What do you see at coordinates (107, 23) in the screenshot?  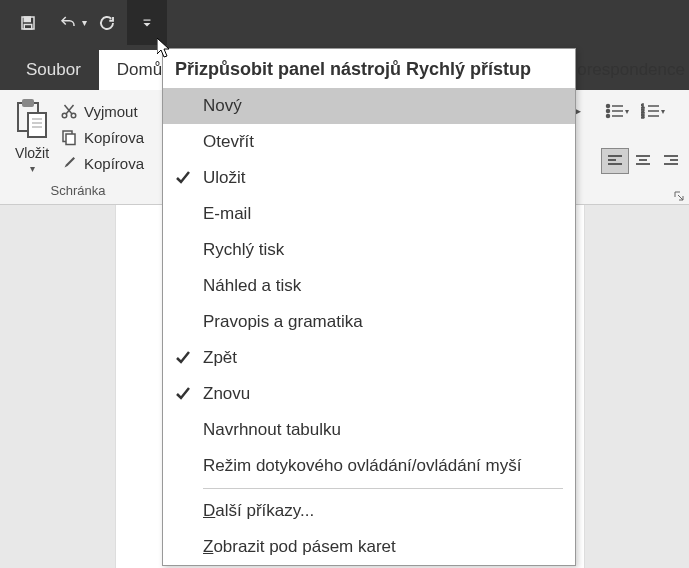 I see `repeat-button` at bounding box center [107, 23].